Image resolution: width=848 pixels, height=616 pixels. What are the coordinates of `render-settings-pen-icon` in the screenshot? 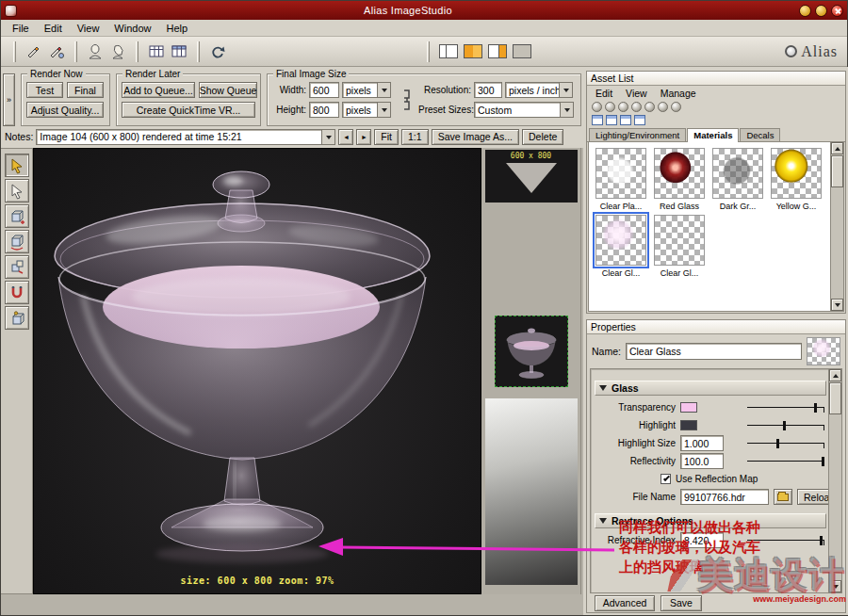 It's located at (57, 52).